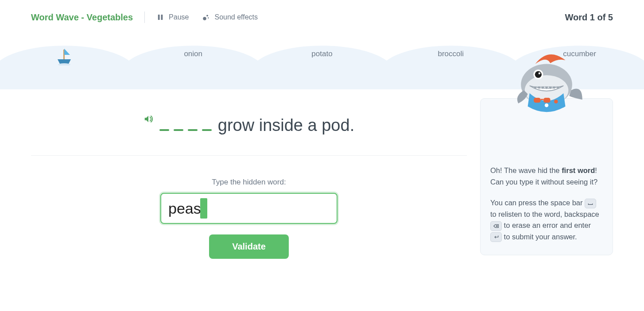  What do you see at coordinates (249, 182) in the screenshot?
I see `input-prompt: Type the hidden word:` at bounding box center [249, 182].